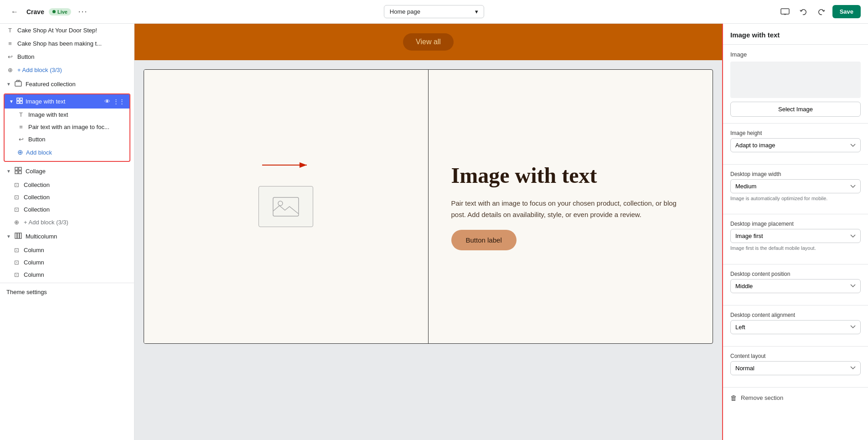 The height and width of the screenshot is (440, 868). What do you see at coordinates (67, 152) in the screenshot?
I see `add-block-sub: ⊕ Add block` at bounding box center [67, 152].